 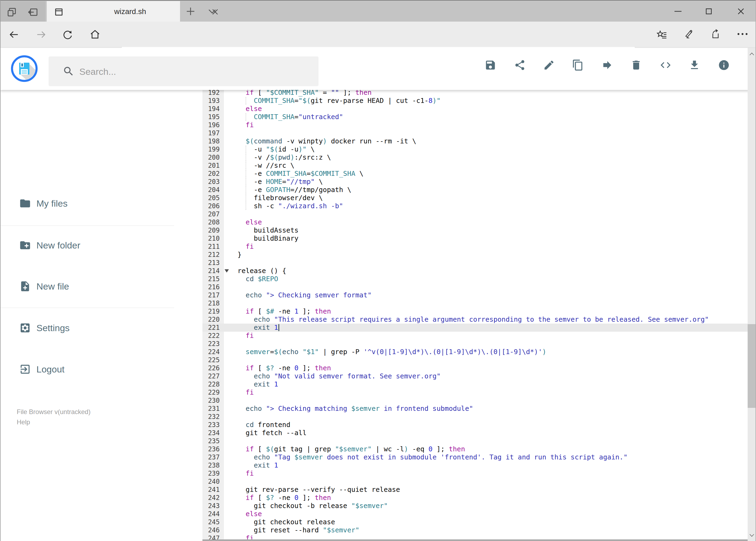 What do you see at coordinates (662, 35) in the screenshot?
I see `hub-favorites-icon` at bounding box center [662, 35].